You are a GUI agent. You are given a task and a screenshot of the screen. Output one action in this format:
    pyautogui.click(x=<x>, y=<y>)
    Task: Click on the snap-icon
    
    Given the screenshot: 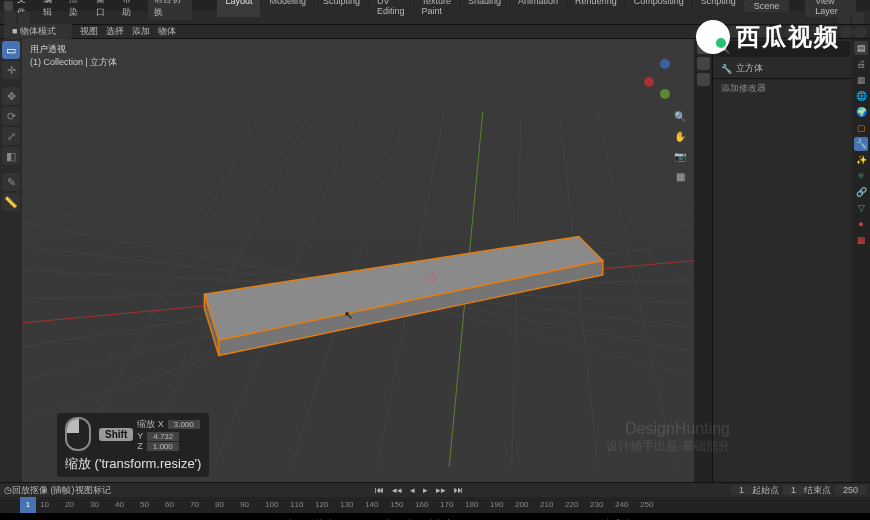 What is the action you would take?
    pyautogui.click(x=748, y=32)
    